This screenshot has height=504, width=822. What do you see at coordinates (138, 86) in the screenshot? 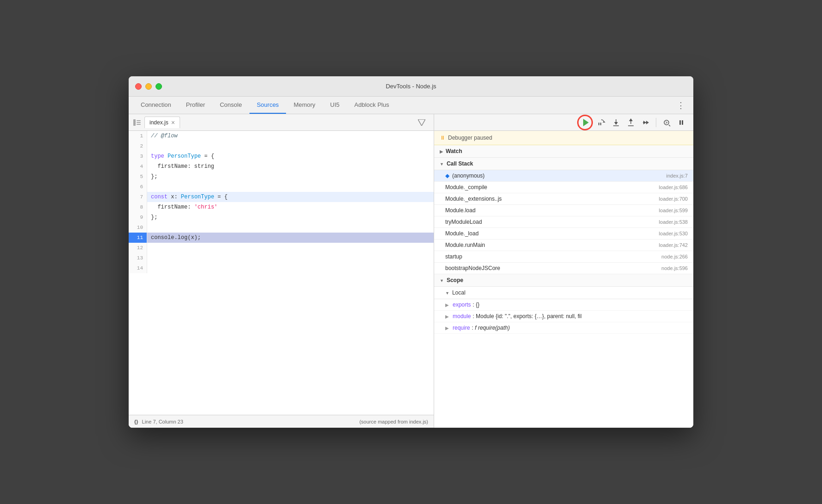
I see `close-button` at bounding box center [138, 86].